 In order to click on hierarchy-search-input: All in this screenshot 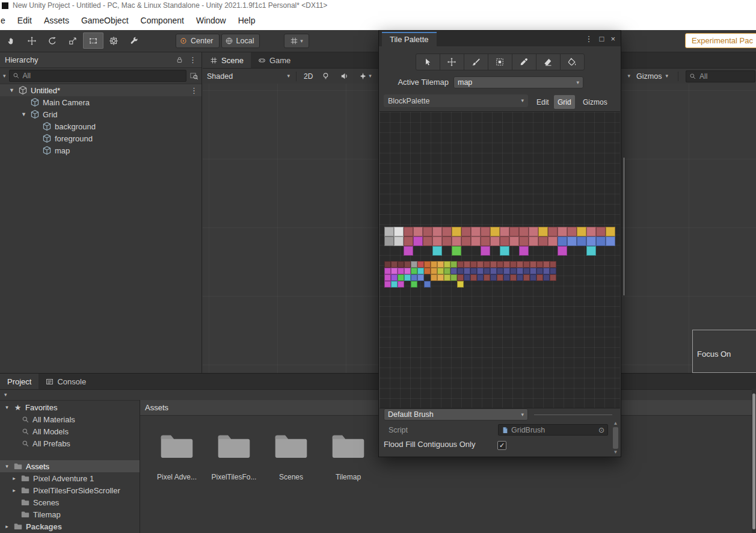, I will do `click(97, 76)`.